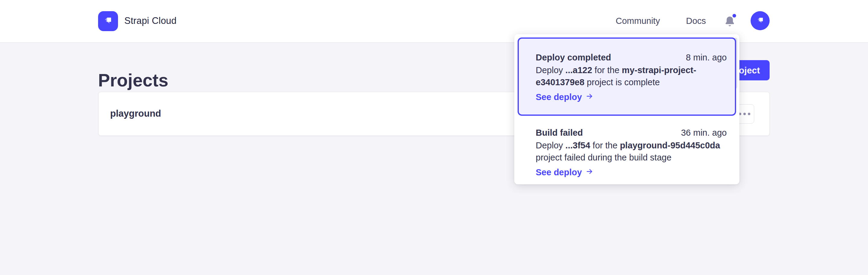  What do you see at coordinates (636, 76) in the screenshot?
I see `notification-body: Deploy ...a122 for the my-strapi-project…` at bounding box center [636, 76].